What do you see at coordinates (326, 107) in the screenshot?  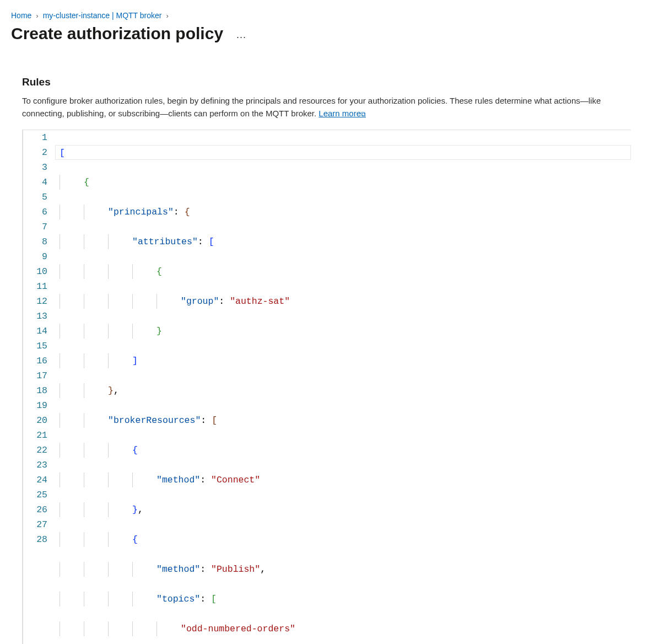 I see `rules-description: To configure broker authorization rules,…` at bounding box center [326, 107].